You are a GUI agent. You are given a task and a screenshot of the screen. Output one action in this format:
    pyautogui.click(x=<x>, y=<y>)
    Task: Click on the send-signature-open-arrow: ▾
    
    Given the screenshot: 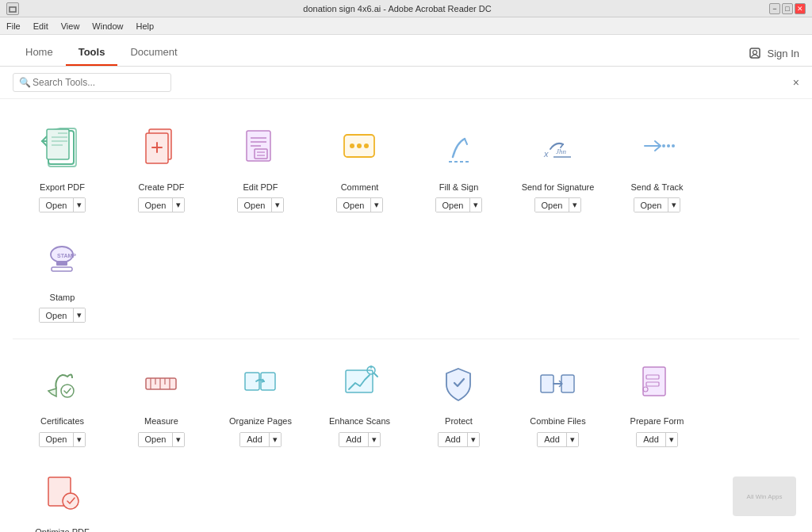 What is the action you would take?
    pyautogui.click(x=574, y=205)
    